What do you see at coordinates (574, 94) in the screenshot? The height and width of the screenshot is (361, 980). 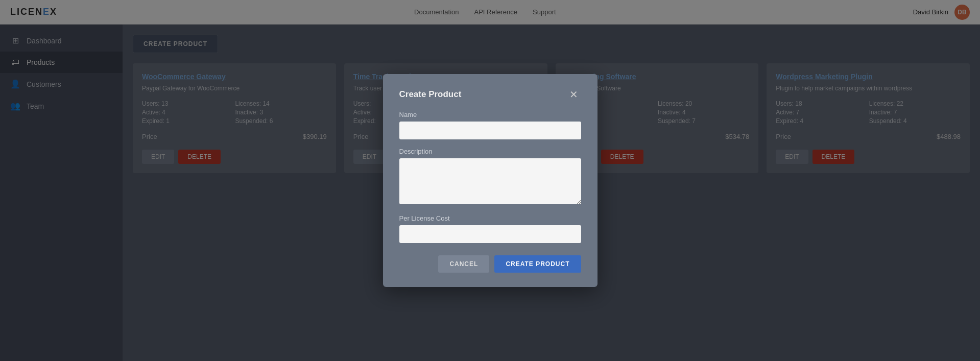 I see `modal-close-button: ✕` at bounding box center [574, 94].